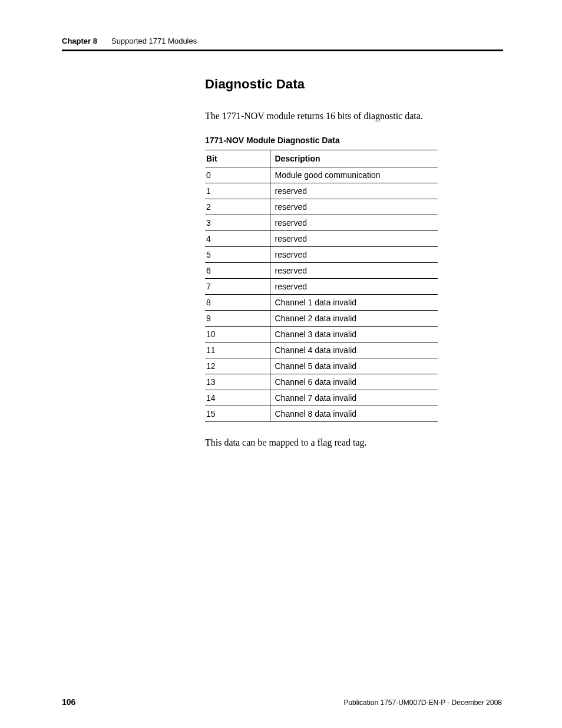  Describe the element at coordinates (237, 318) in the screenshot. I see `cell-bit: 9` at that location.